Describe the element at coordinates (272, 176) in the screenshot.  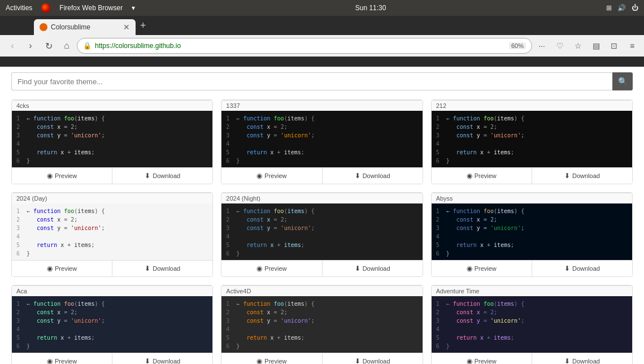
I see `preview-button-1337: ◉ Preview` at that location.